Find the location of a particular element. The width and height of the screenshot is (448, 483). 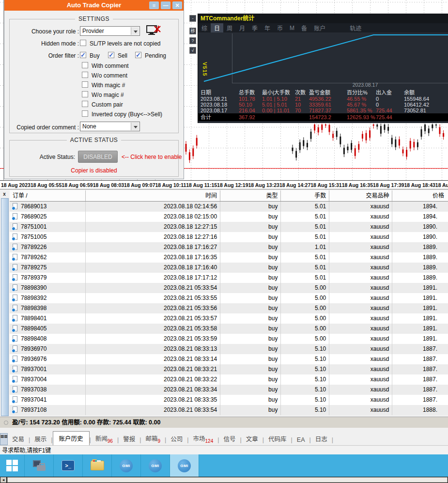

chart-button-move: 移 is located at coordinates (193, 31).